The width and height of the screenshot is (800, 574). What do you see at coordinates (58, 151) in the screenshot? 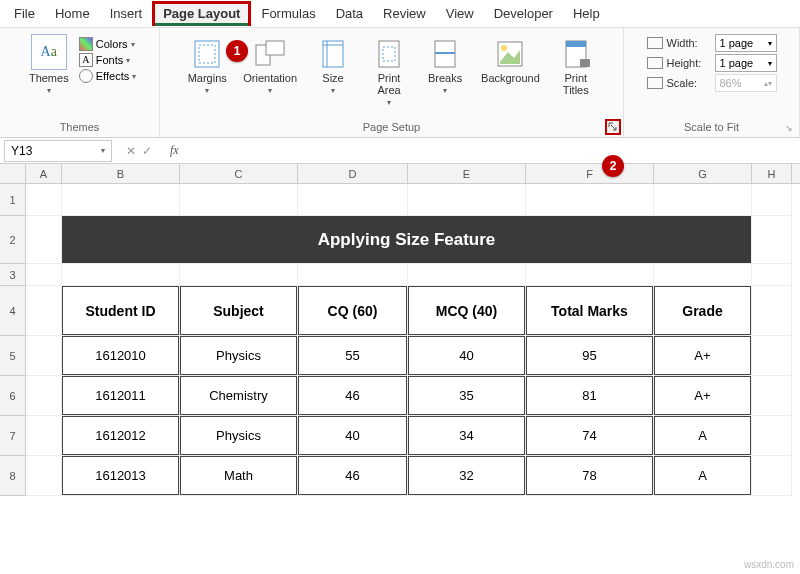
I see `name-box: Y13▾` at bounding box center [58, 151].